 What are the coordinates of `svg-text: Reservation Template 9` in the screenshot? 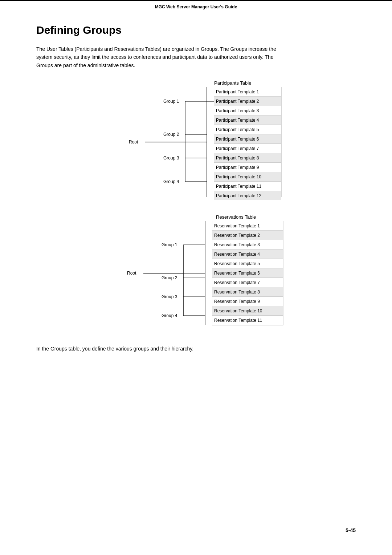 It's located at (237, 301).